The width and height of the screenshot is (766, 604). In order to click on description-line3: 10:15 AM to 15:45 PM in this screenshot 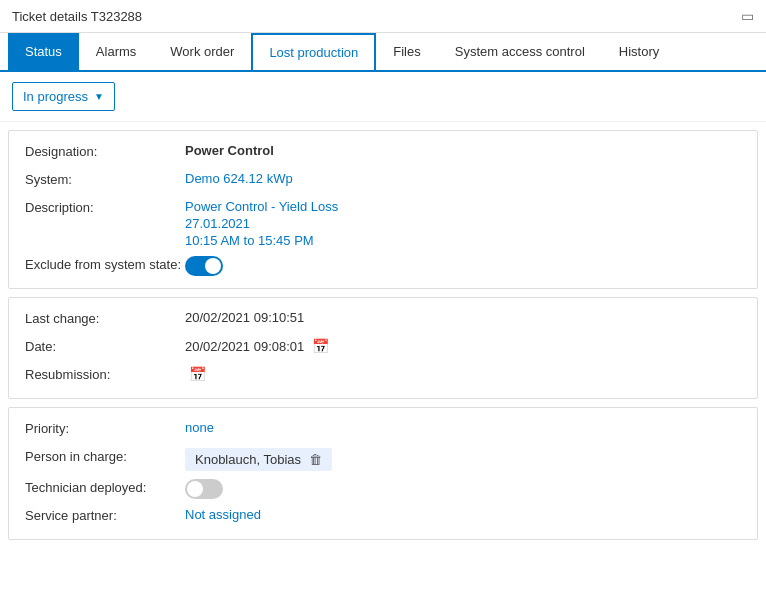, I will do `click(262, 240)`.